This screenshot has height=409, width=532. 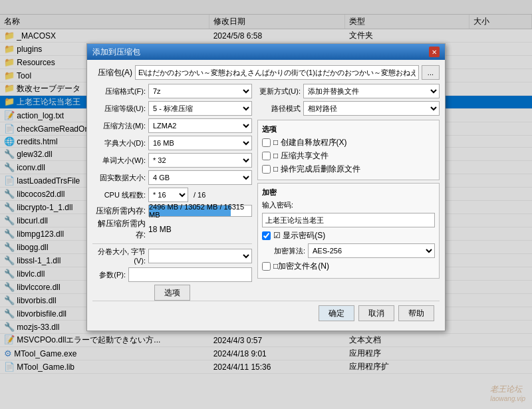 I want to click on params-section: 参数(P):, so click(x=172, y=275).